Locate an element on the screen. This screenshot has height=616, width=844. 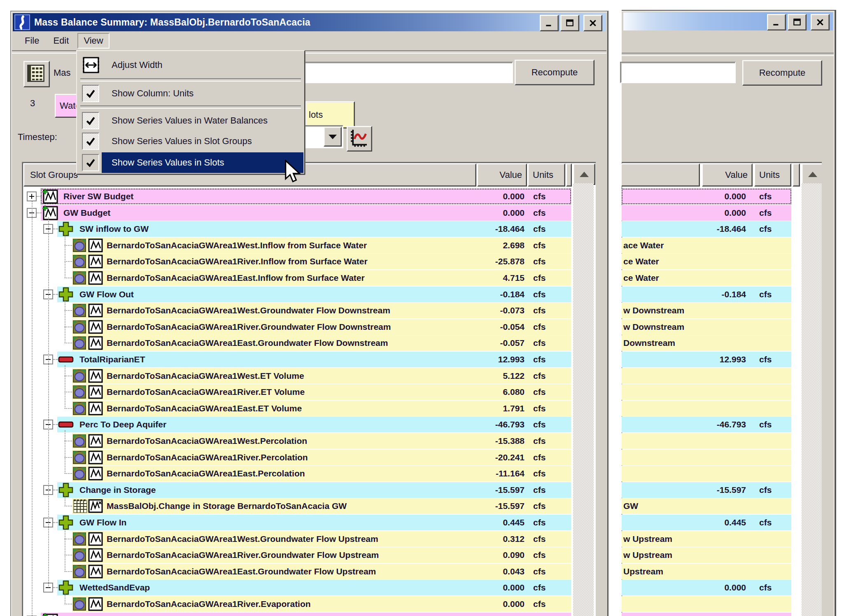
table-row: BernardoToSanAcaciaGWArea1West.Percolati… is located at coordinates (297, 441).